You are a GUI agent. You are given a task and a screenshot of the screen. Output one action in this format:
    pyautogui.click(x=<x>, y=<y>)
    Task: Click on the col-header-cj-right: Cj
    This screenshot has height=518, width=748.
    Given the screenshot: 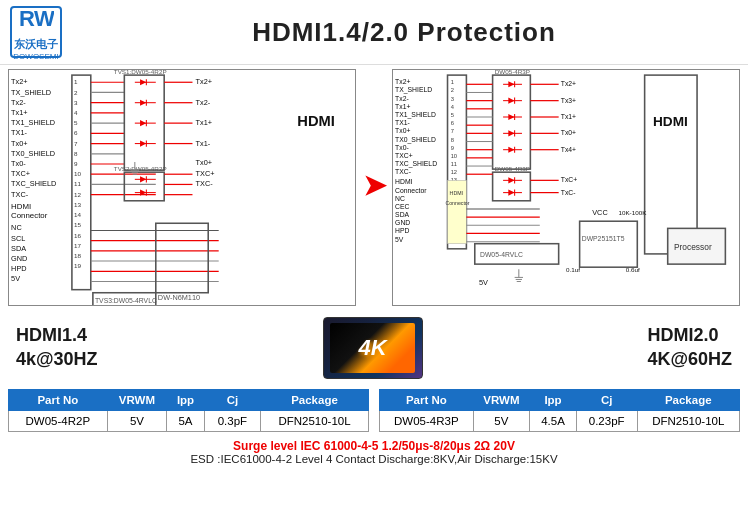 What is the action you would take?
    pyautogui.click(x=606, y=400)
    